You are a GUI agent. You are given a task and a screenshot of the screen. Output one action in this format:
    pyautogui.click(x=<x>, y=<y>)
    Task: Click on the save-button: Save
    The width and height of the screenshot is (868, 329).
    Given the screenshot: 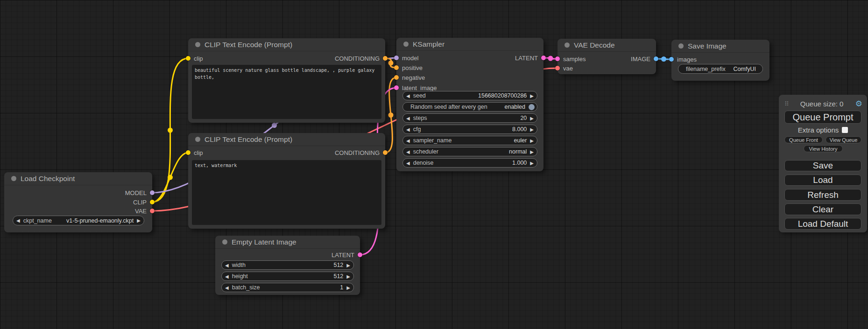 What is the action you would take?
    pyautogui.click(x=823, y=166)
    